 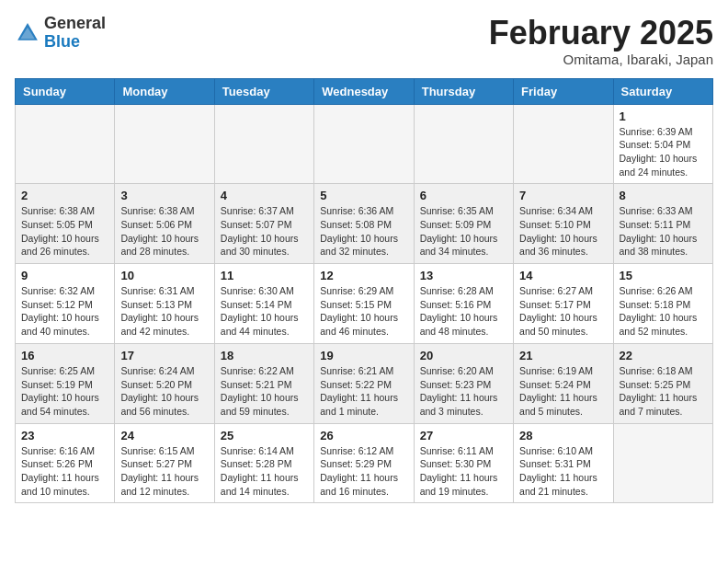 I want to click on day-number: 15, so click(x=664, y=276).